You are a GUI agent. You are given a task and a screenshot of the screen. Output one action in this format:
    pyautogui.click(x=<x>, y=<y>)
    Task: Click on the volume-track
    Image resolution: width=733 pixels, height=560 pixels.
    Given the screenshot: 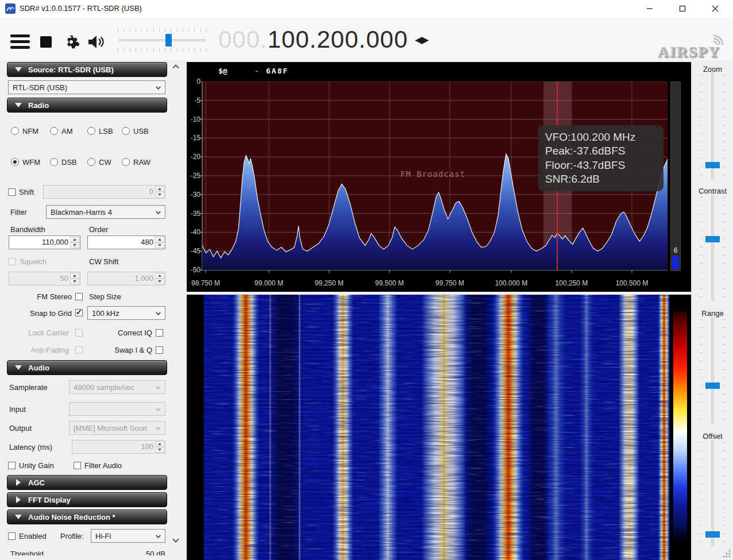 What is the action you would take?
    pyautogui.click(x=162, y=40)
    